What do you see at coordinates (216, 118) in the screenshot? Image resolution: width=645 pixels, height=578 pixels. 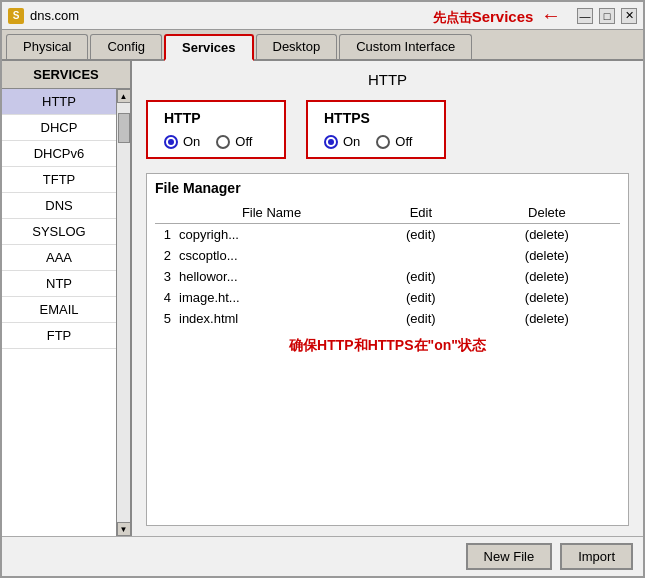 I see `http-box-label: HTTP` at bounding box center [216, 118].